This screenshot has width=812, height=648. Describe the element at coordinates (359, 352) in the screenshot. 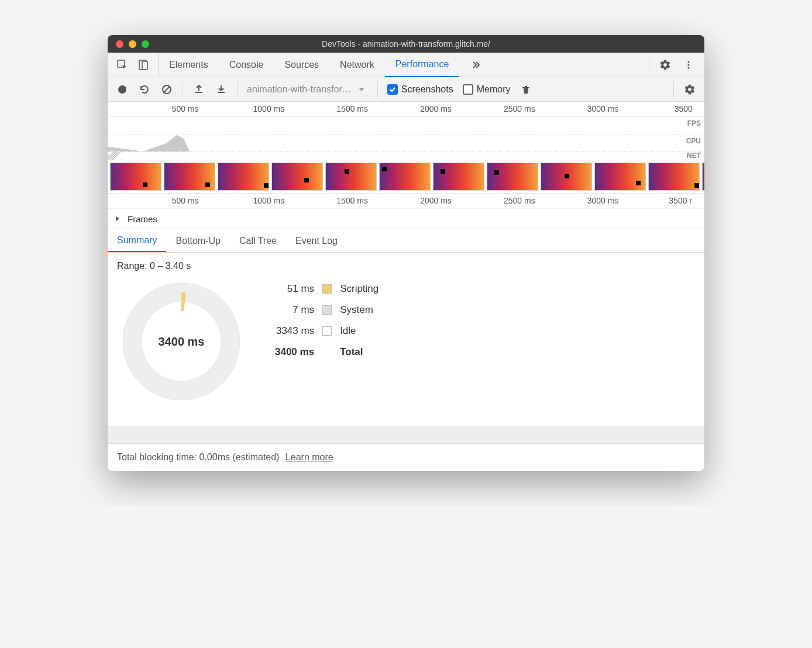

I see `legend-label: Total` at that location.